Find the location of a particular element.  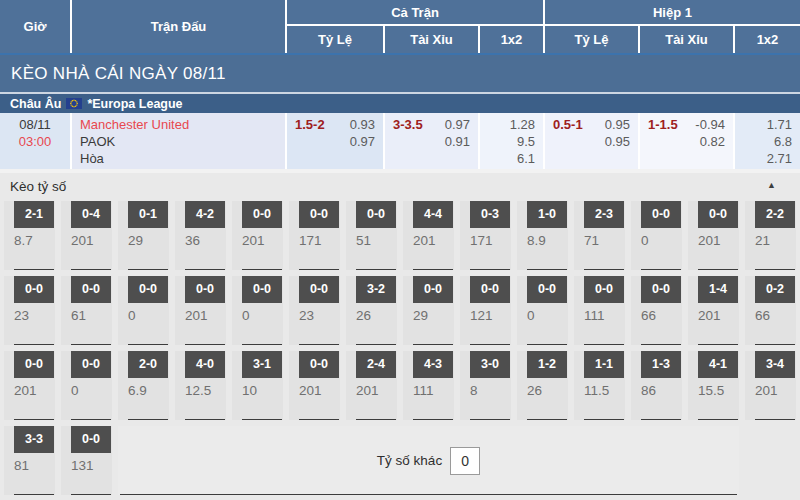

score-cell: 2-06.9 is located at coordinates (144, 386).